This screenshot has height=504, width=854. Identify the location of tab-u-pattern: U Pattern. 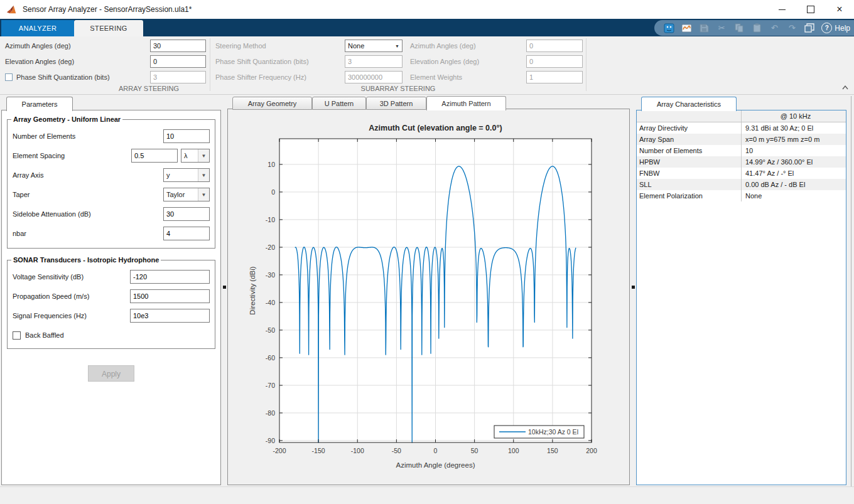
(339, 103).